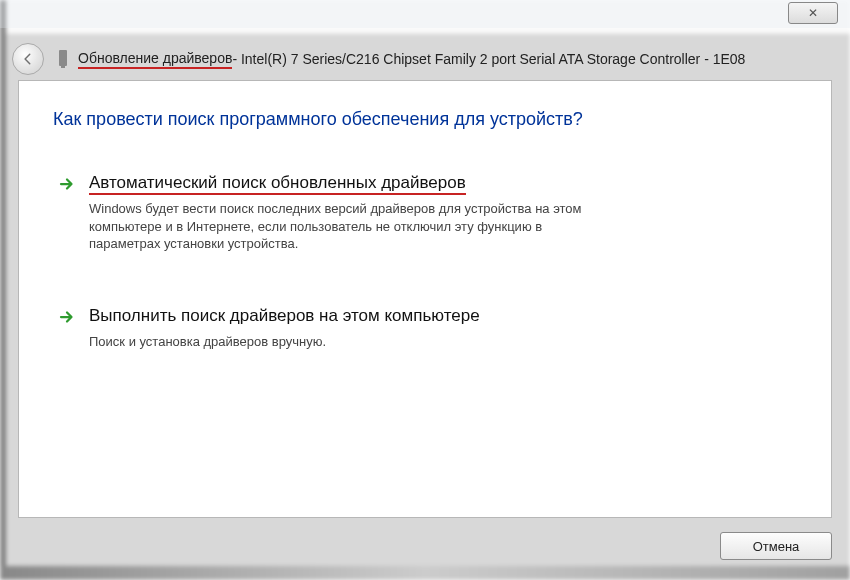 The image size is (850, 580). Describe the element at coordinates (441, 212) in the screenshot. I see `option-body: Автоматический поиск обновленных драйвер…` at that location.